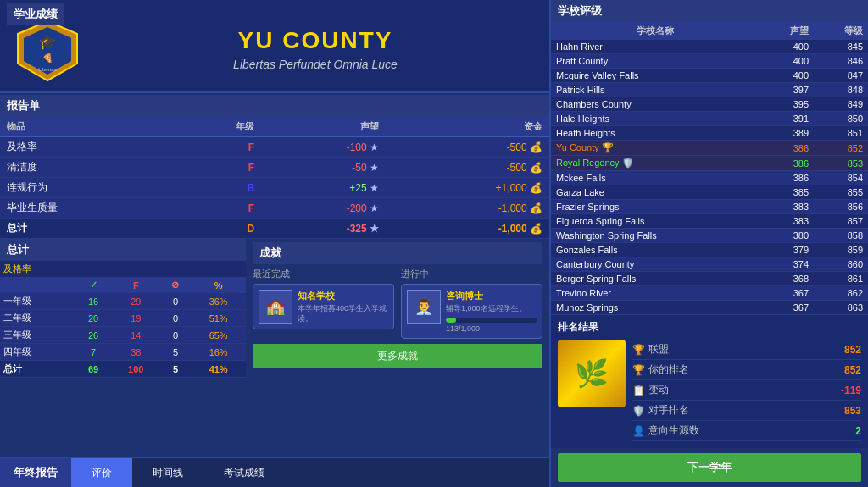 The width and height of the screenshot is (868, 487). What do you see at coordinates (655, 47) in the screenshot?
I see `school-name: Hahn River` at bounding box center [655, 47].